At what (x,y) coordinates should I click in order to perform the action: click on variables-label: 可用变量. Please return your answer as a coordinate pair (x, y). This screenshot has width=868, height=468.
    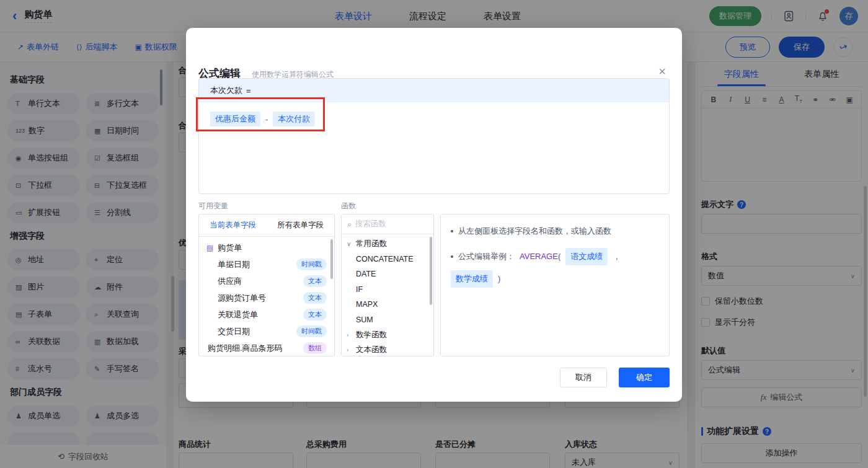
    Looking at the image, I should click on (213, 206).